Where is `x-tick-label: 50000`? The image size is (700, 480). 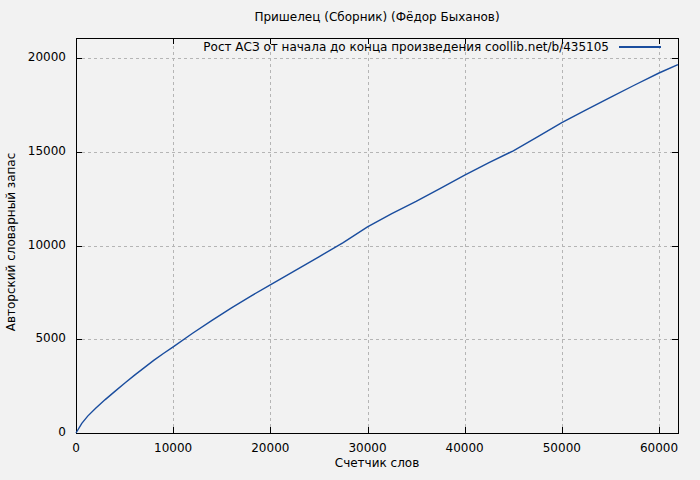
x-tick-label: 50000 is located at coordinates (562, 448).